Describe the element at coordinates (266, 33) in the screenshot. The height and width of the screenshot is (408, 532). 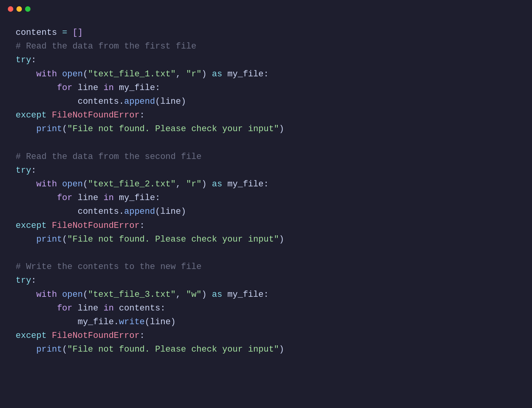
I see `code-line-1: contents = []` at that location.